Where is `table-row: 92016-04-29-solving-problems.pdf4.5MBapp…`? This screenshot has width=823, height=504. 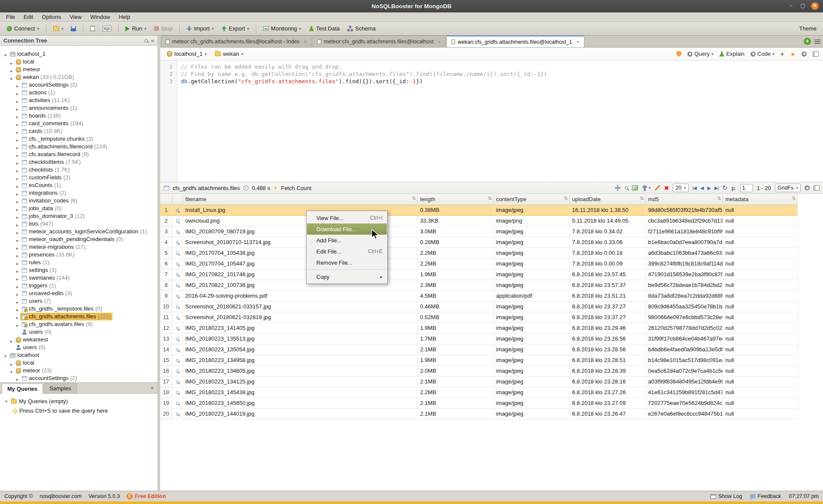 table-row: 92016-04-29-solving-problems.pdf4.5MBapp… is located at coordinates (479, 296).